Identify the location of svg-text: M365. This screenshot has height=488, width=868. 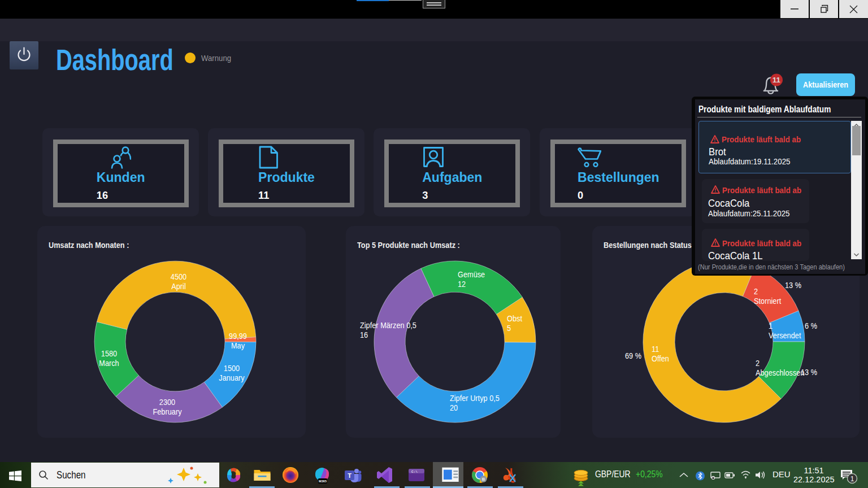
(323, 481).